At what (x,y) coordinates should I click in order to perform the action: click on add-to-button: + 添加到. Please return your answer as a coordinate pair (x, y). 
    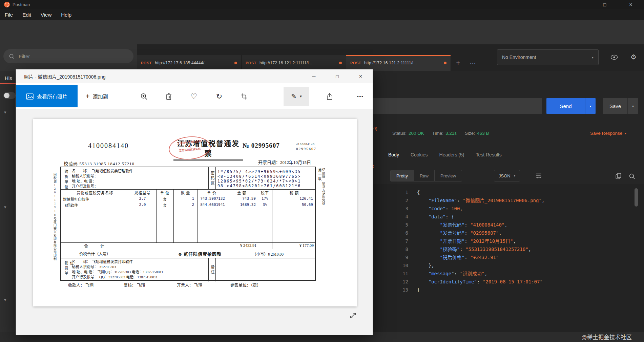
    Looking at the image, I should click on (97, 96).